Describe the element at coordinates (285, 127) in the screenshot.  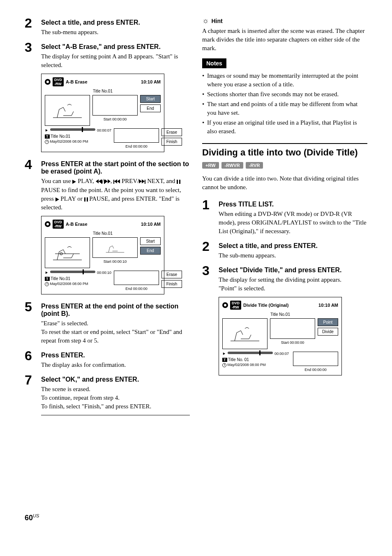
I see `note-item: If you erase an original title used in a…` at that location.